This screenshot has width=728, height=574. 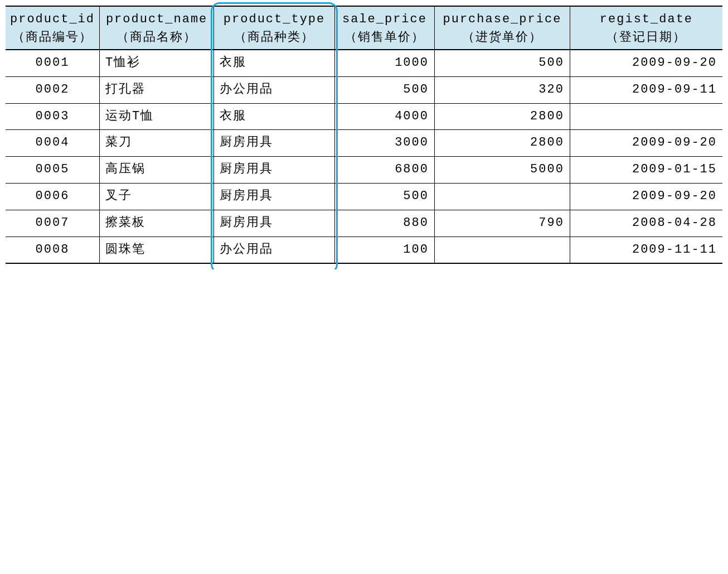 What do you see at coordinates (646, 117) in the screenshot?
I see `cell-regist_date` at bounding box center [646, 117].